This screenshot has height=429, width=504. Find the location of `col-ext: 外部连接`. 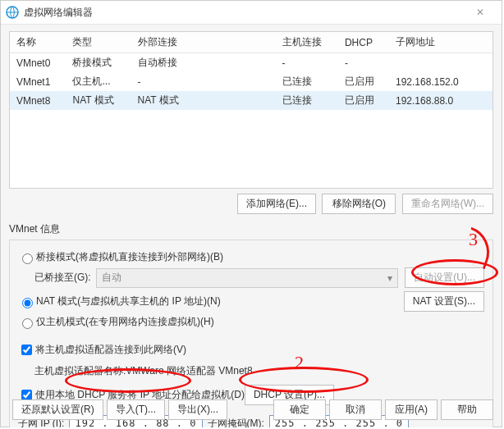

col-ext: 外部连接 is located at coordinates (204, 43).